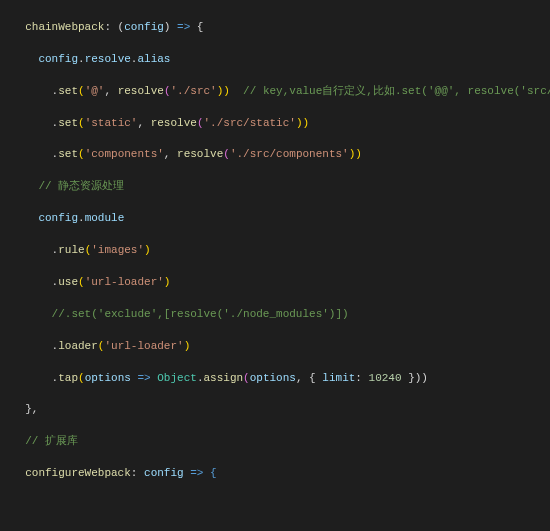  Describe the element at coordinates (275, 506) in the screenshot. I see `code-line` at that location.